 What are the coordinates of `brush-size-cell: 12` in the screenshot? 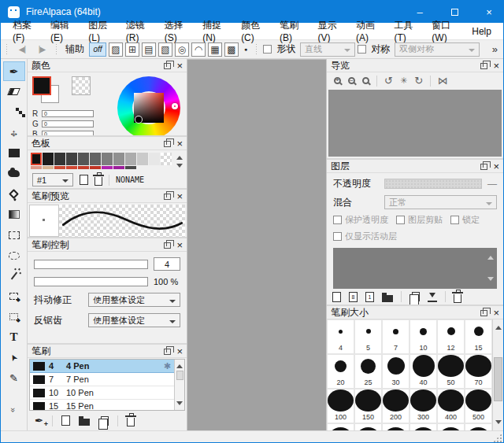 It's located at (450, 337).